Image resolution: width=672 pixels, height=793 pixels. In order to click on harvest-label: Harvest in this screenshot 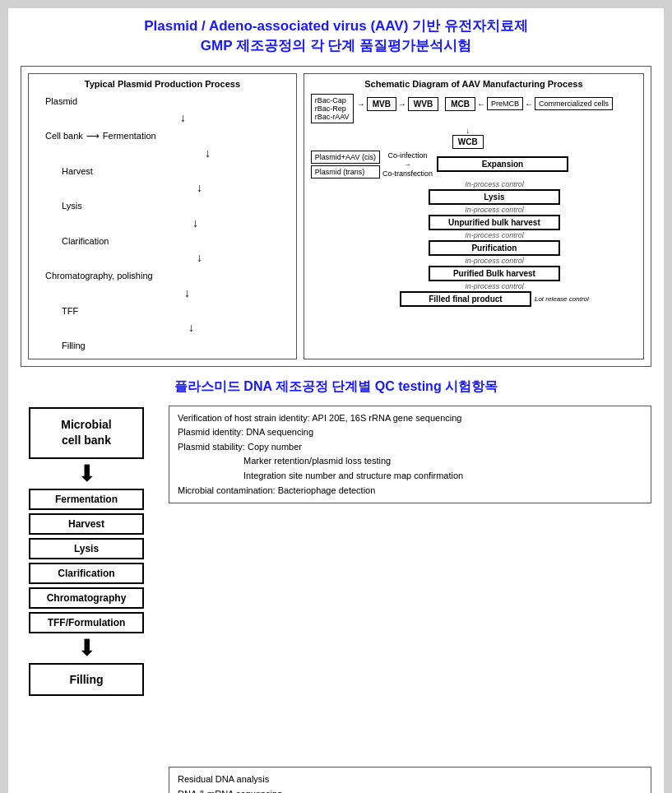, I will do `click(174, 171)`.